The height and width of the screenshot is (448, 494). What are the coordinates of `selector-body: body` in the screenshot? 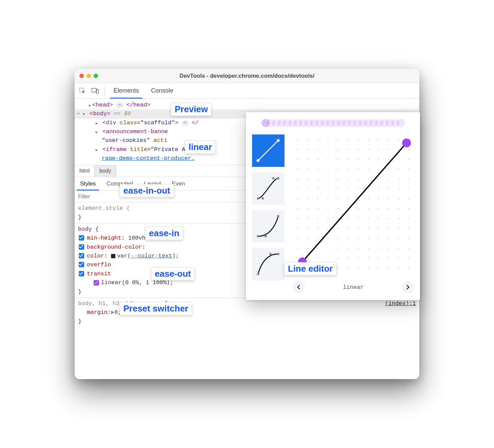 It's located at (85, 229).